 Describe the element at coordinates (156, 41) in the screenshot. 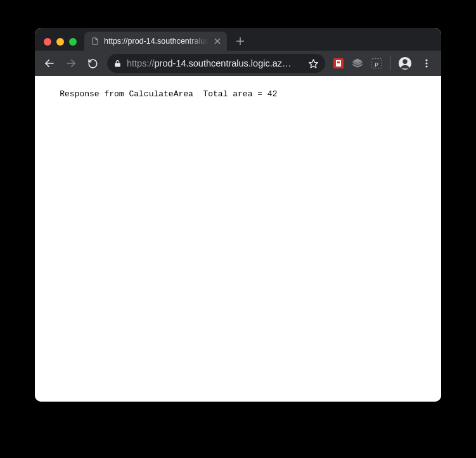

I see `browser-tab: https://prod-14.southcentralus` at that location.